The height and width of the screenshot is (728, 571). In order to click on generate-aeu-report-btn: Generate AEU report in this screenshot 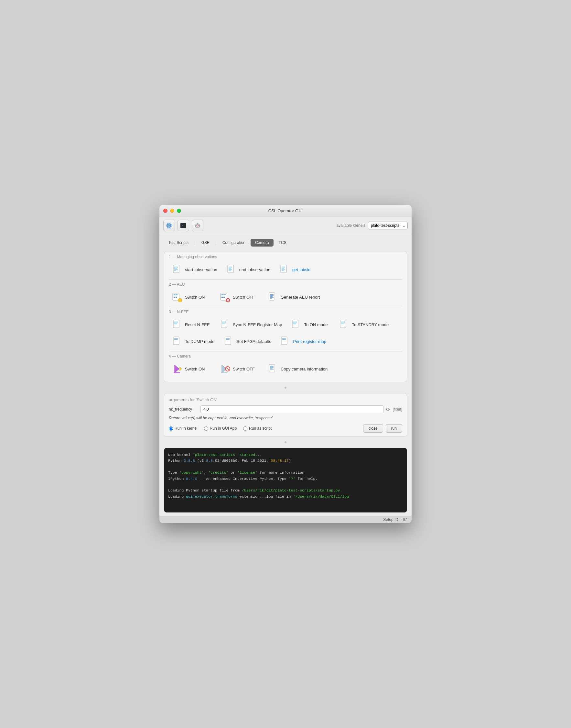, I will do `click(294, 297)`.